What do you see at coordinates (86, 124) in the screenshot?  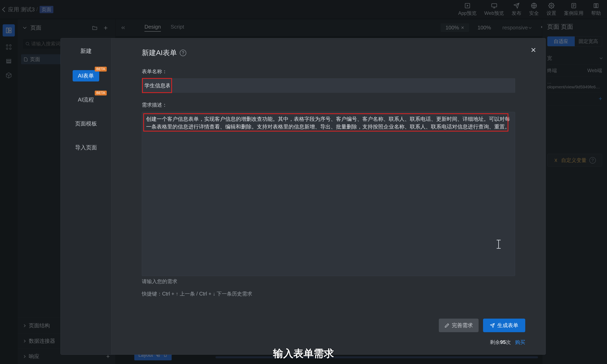 I see `sidebar-item-page-template: 页面模板` at bounding box center [86, 124].